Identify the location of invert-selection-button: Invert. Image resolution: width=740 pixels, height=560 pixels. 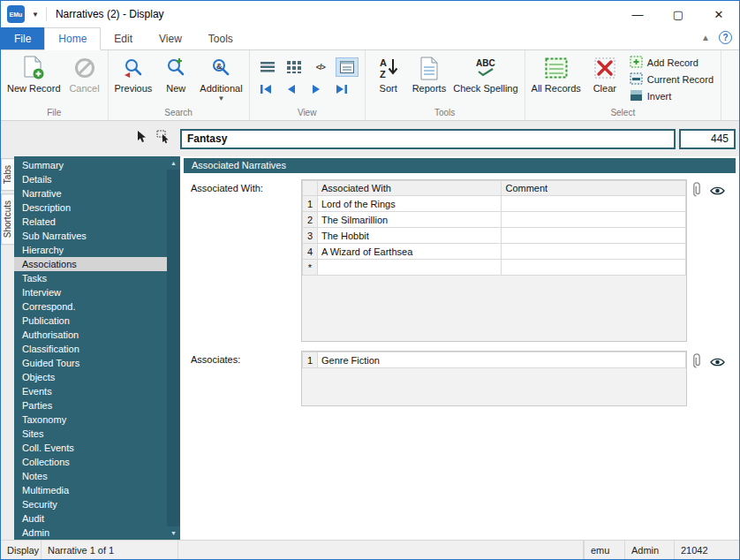
(671, 96).